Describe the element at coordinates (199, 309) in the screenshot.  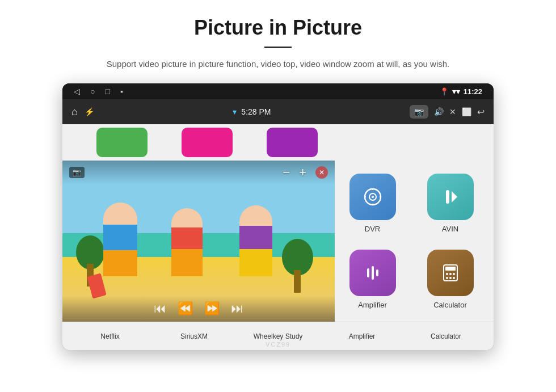
I see `pip-playback-controls: ⏮ ⏪ ⏩ ⏭` at that location.